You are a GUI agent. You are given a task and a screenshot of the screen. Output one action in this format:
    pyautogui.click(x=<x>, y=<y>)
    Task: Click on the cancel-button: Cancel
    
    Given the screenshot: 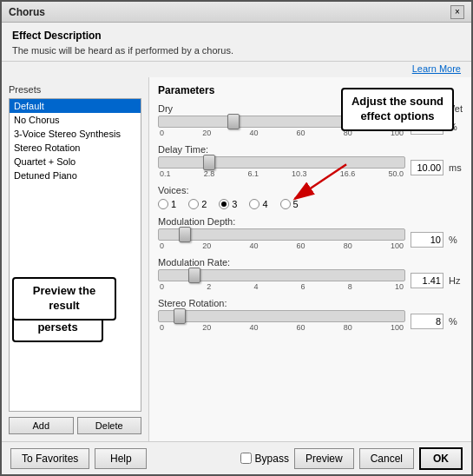 What is the action you would take?
    pyautogui.click(x=387, y=459)
    